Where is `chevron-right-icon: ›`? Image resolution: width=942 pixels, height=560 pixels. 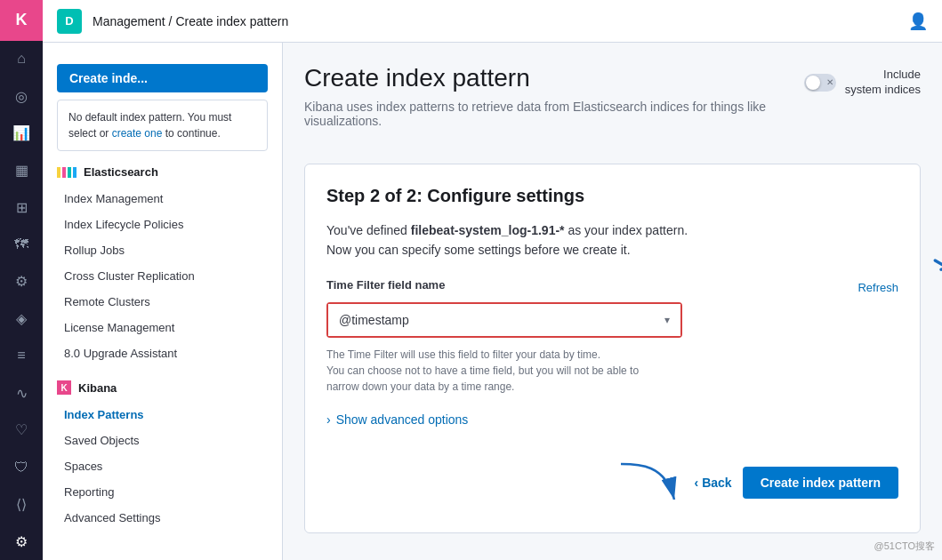 chevron-right-icon: › is located at coordinates (329, 420).